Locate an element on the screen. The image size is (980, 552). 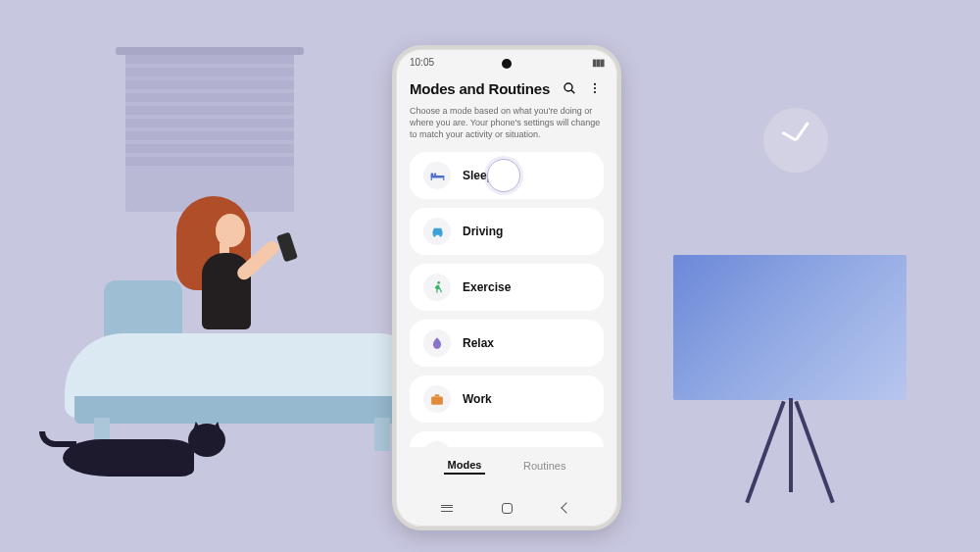
status-signal-icon: ▮▮▮ is located at coordinates (598, 63).